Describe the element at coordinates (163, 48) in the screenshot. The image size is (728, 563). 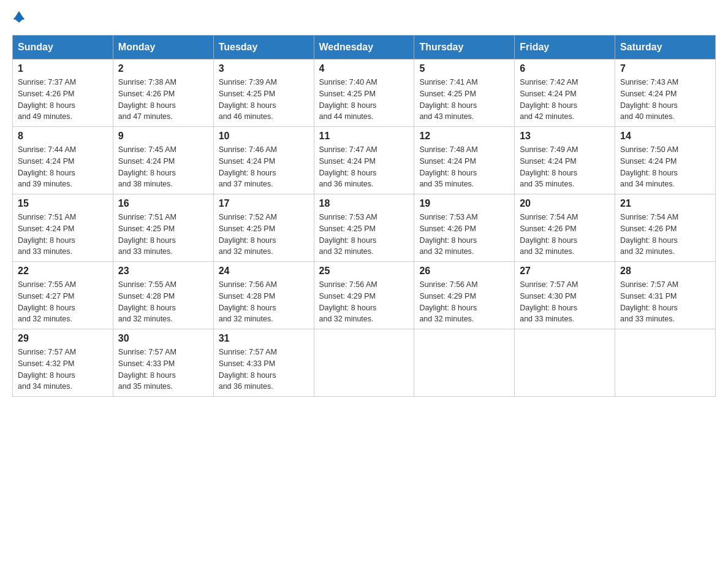
I see `column-header-monday: Monday` at that location.